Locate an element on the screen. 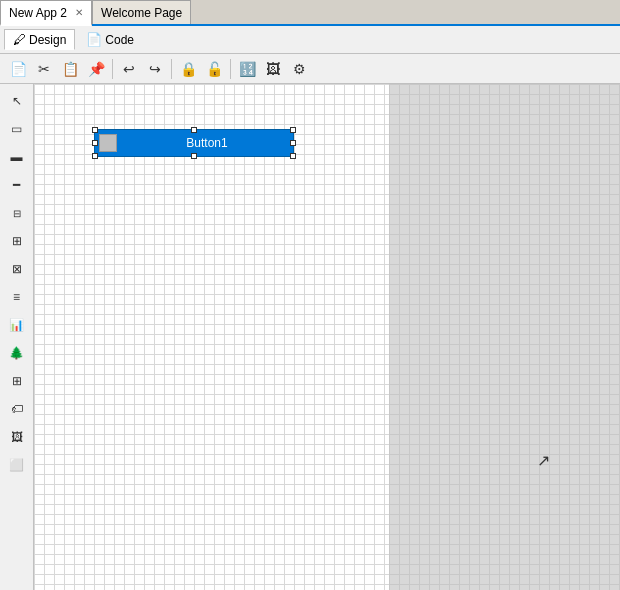 Image resolution: width=620 pixels, height=590 pixels. button-icon is located at coordinates (108, 143).